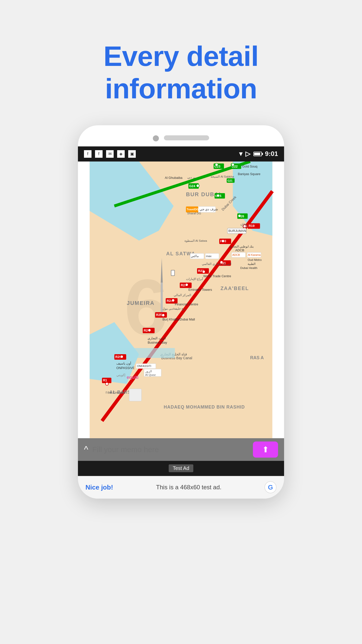  What do you see at coordinates (196, 241) in the screenshot?
I see `svg-text: السطوة Al Satwa` at bounding box center [196, 241].